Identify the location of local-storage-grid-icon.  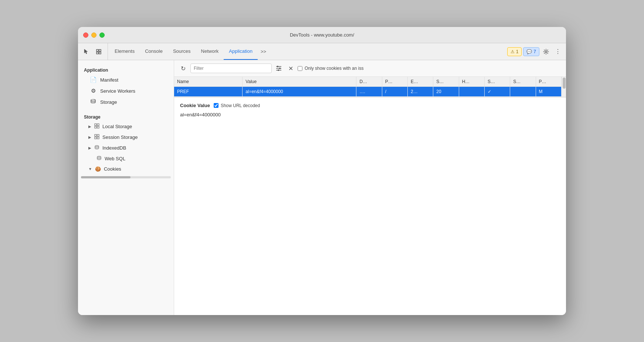
(97, 126).